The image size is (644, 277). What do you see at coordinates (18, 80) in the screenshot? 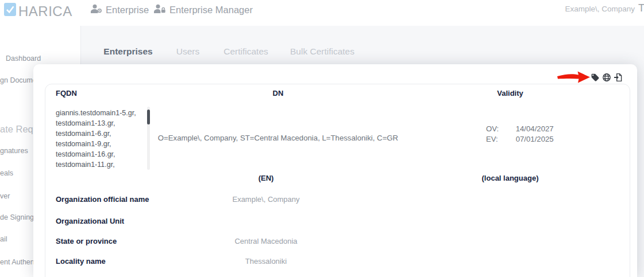
I see `sidebar-item-esign-documents: gn Docume` at bounding box center [18, 80].